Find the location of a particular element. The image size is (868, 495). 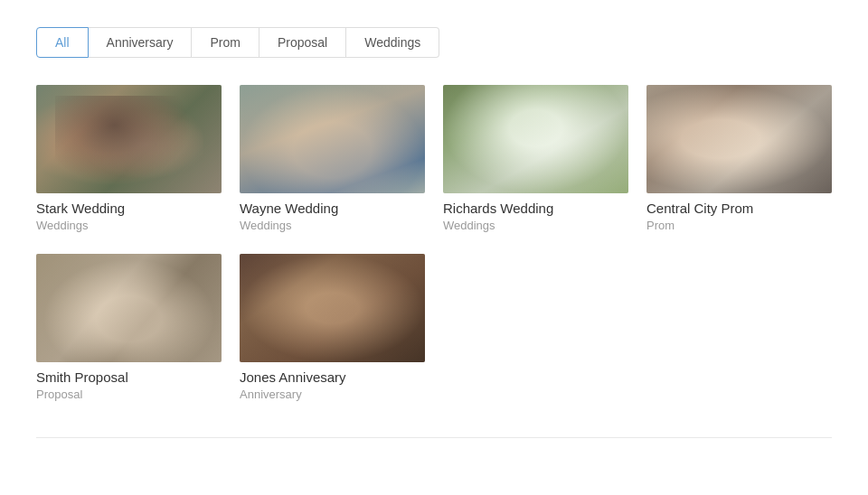

filter-tab-proposal: Proposal is located at coordinates (303, 42).